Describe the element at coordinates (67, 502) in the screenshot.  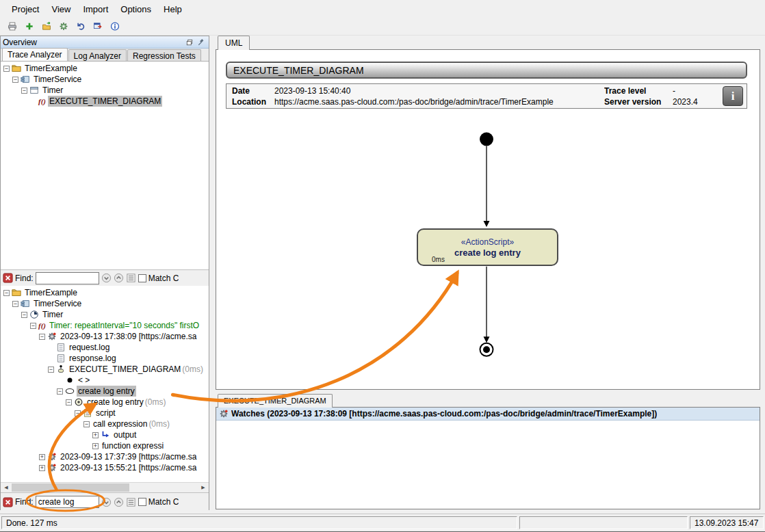
I see `find-input-bottom` at that location.